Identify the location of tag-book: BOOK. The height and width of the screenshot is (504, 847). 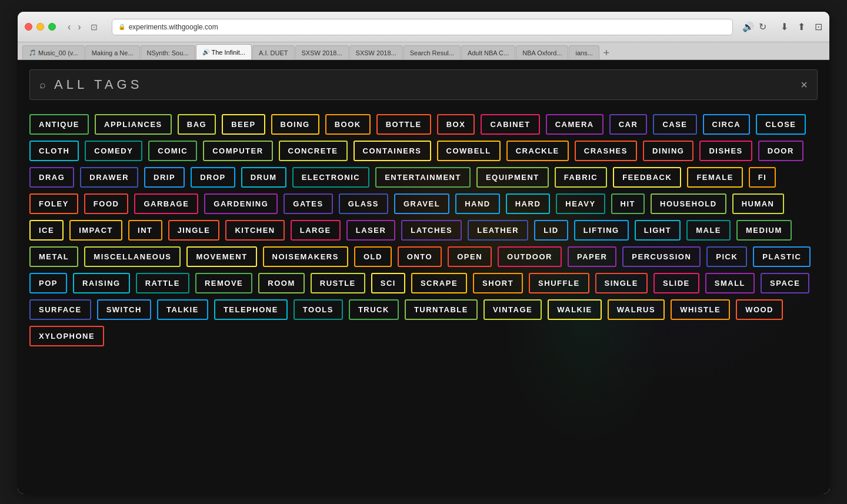
(348, 125).